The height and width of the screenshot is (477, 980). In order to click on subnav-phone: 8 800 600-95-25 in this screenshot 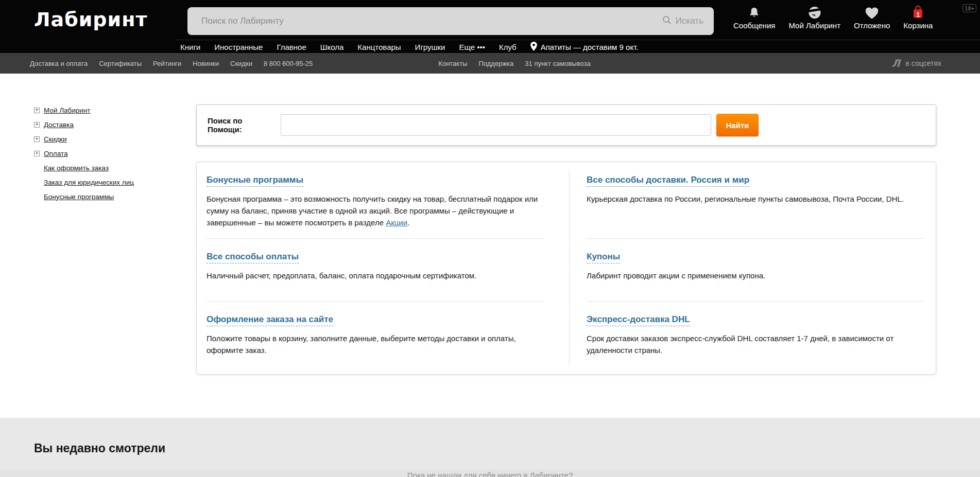, I will do `click(288, 64)`.